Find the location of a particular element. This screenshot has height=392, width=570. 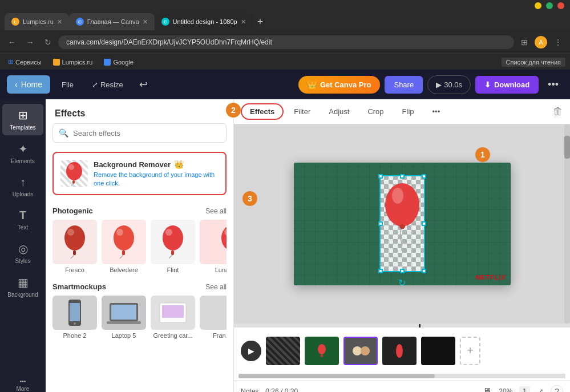

tab-crop: Crop is located at coordinates (375, 112).